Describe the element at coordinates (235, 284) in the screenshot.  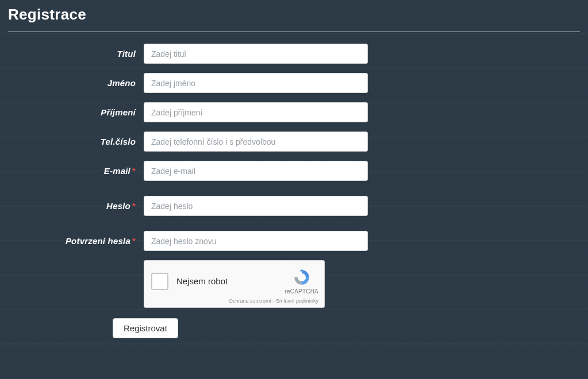
I see `recaptcha-widget: Nejsem robot reCAPTCHA` at that location.